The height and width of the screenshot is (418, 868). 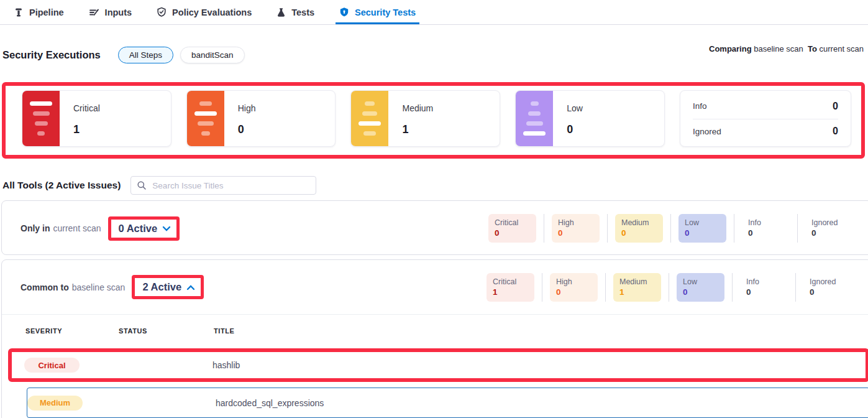 What do you see at coordinates (511, 287) in the screenshot?
I see `chip-critical: Critical 1` at bounding box center [511, 287].